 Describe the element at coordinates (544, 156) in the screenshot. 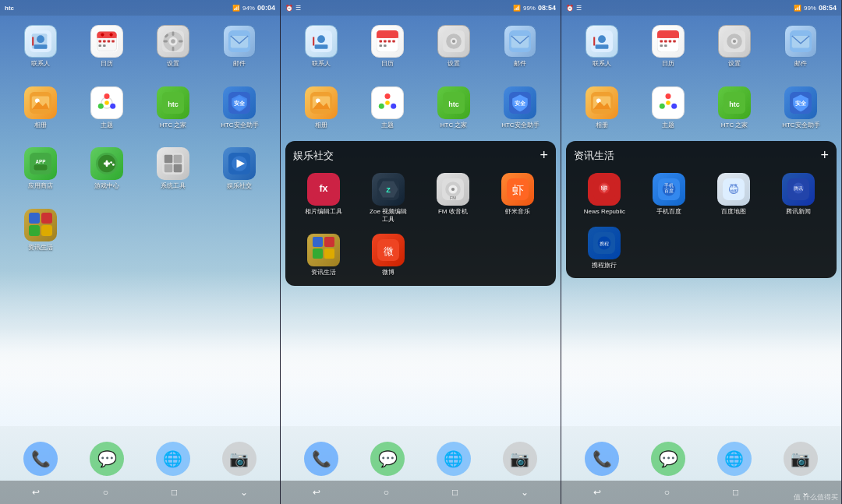

I see `popup-add-1: +` at that location.